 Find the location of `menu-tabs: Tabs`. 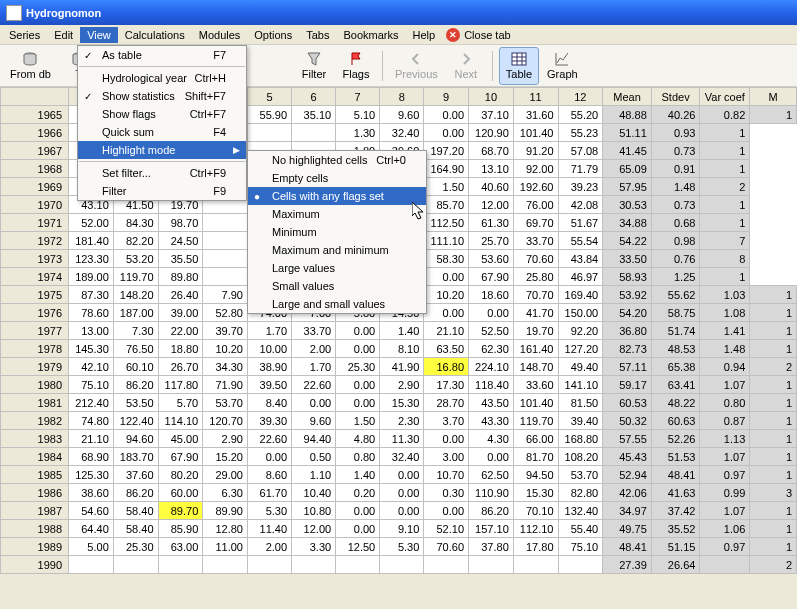

menu-tabs: Tabs is located at coordinates (318, 35).